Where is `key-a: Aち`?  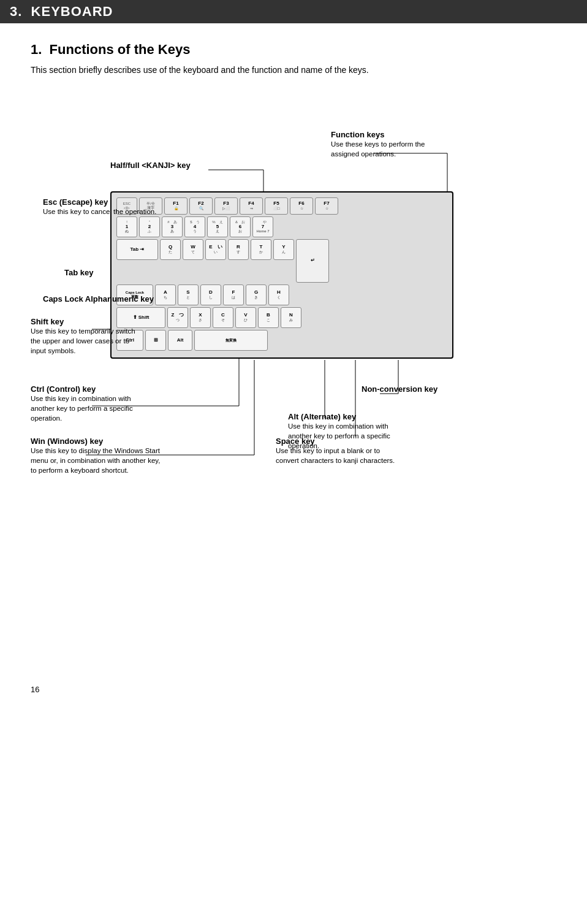 key-a: Aち is located at coordinates (165, 295).